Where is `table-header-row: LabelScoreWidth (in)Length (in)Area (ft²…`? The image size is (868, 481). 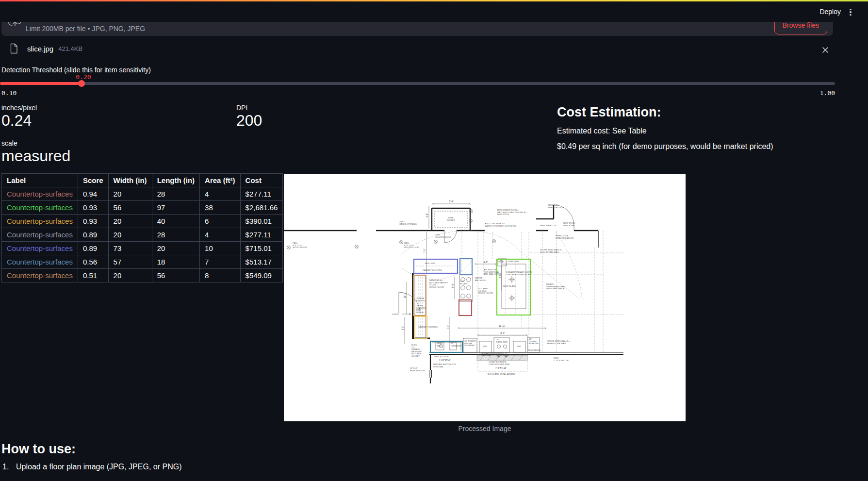 table-header-row: LabelScoreWidth (in)Length (in)Area (ft²… is located at coordinates (143, 181).